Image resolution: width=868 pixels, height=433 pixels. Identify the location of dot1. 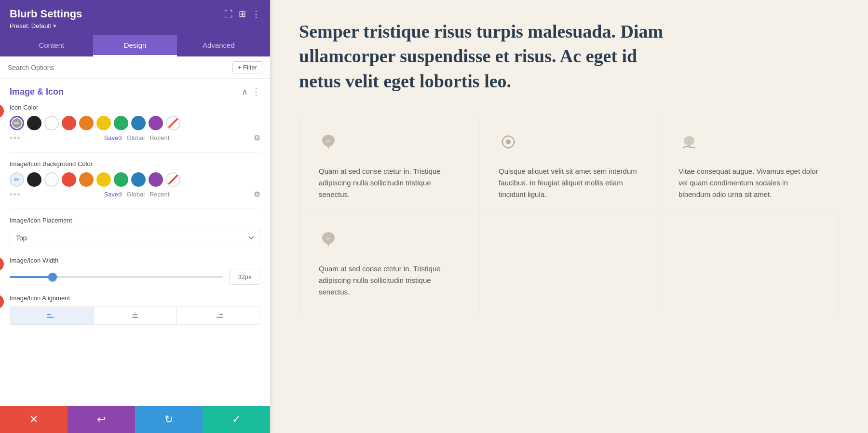
(11, 138).